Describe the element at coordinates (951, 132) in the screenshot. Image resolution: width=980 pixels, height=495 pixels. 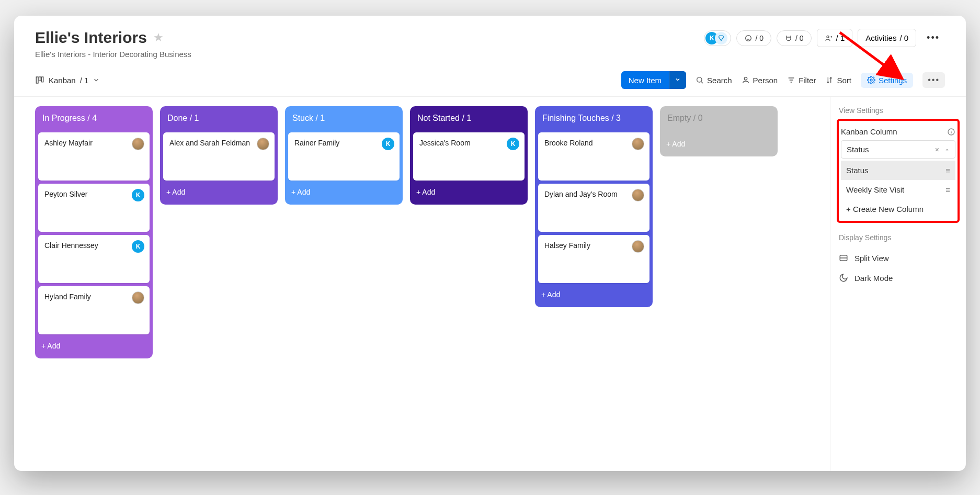
I see `info-icon` at that location.